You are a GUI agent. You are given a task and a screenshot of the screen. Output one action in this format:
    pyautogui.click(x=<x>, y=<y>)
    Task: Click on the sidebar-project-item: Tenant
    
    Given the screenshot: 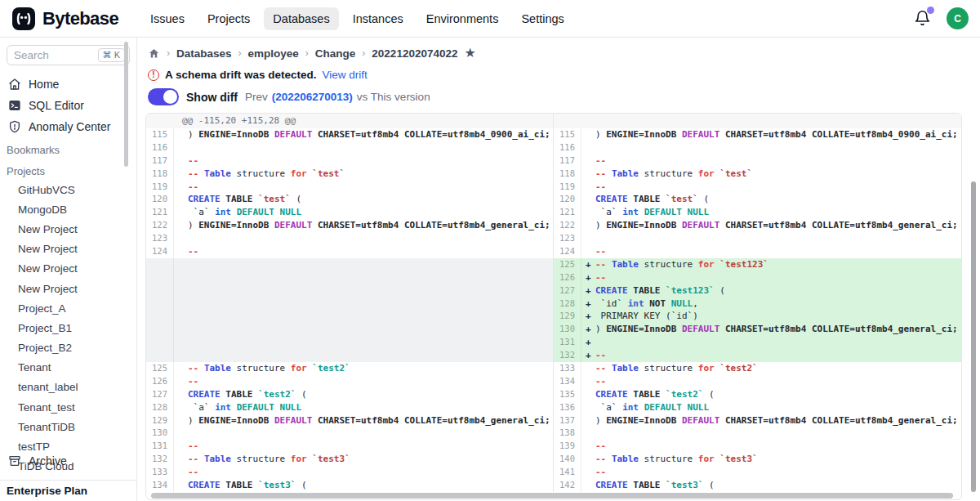 What is the action you would take?
    pyautogui.click(x=69, y=368)
    